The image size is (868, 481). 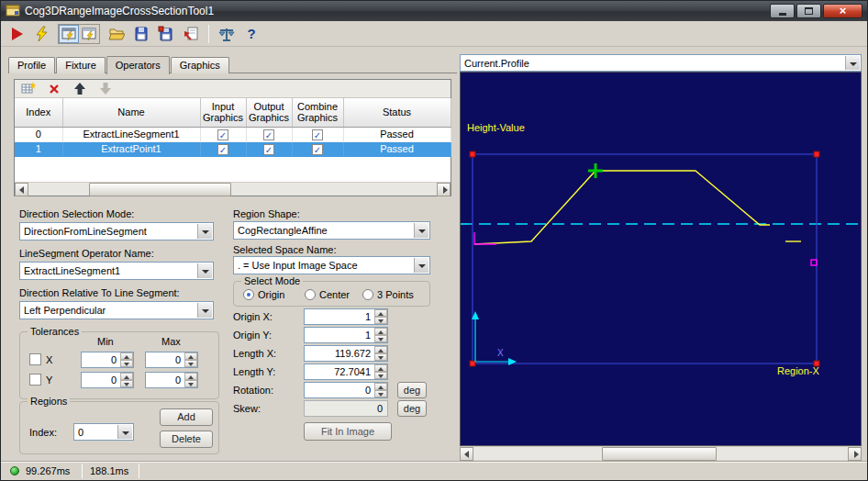 What do you see at coordinates (233, 149) in the screenshot?
I see `table-row-selected: 1 ExtractPoint1 ✓ ✓ ✓ Passed` at bounding box center [233, 149].